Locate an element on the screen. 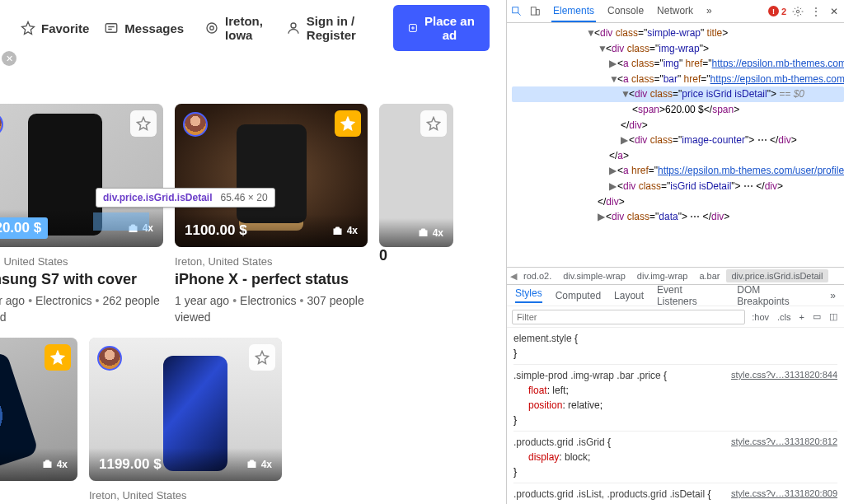 Image resolution: width=844 pixels, height=504 pixels. listing-meta: 1 year ago•Electronics•262 people viewed is located at coordinates (82, 310).